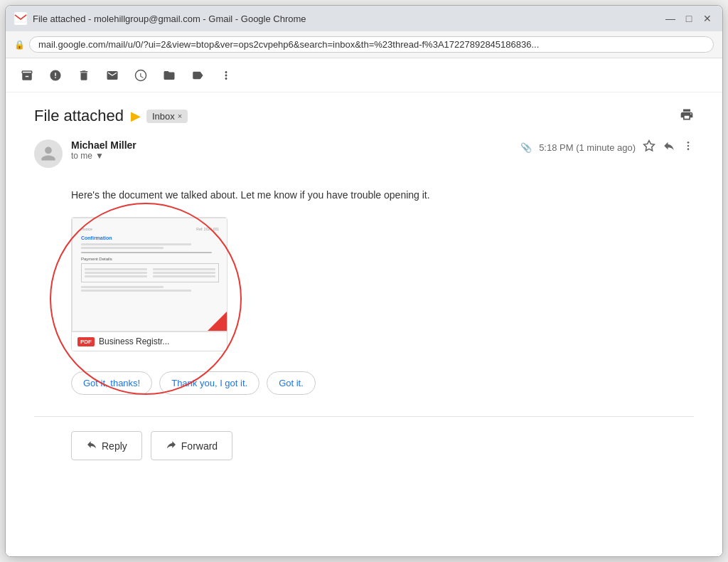 This screenshot has height=562, width=728. I want to click on url-input: mail.google.com/mail/u/0/?ui=2&view=btop…, so click(371, 44).